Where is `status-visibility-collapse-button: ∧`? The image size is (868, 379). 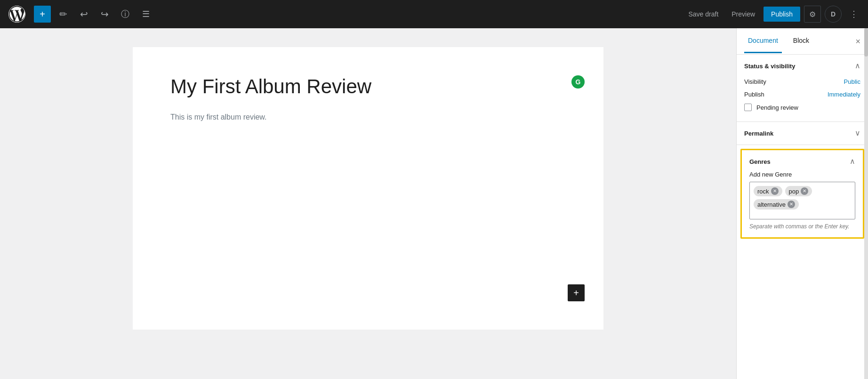
status-visibility-collapse-button: ∧ is located at coordinates (858, 66).